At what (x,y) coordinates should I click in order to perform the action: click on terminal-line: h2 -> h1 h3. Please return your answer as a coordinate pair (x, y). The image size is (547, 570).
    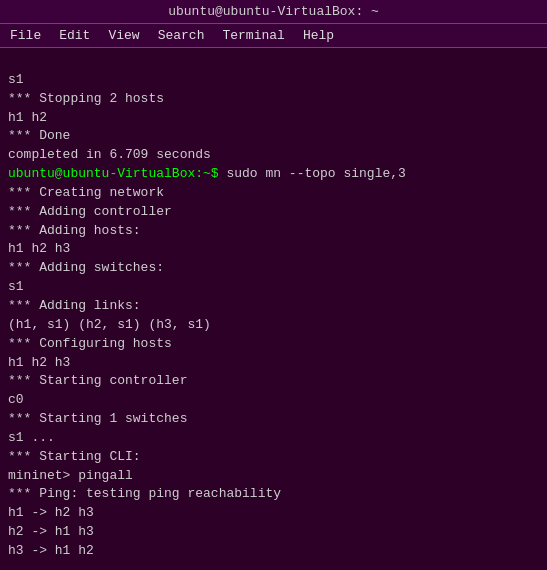
    Looking at the image, I should click on (274, 532).